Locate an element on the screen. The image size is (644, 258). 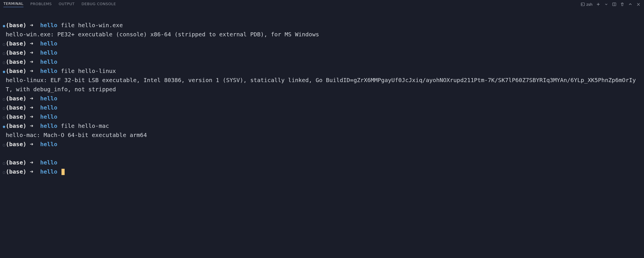
shell-label: zsh is located at coordinates (589, 5).